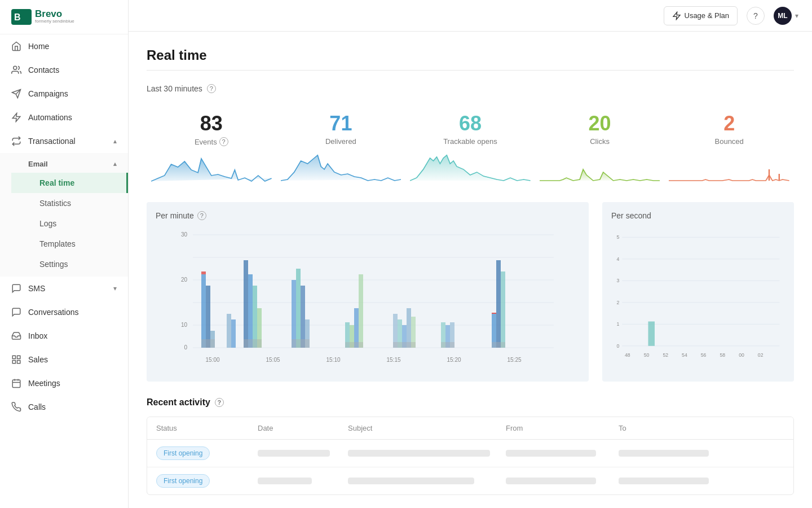  I want to click on bounced-label: Bounced, so click(730, 141).